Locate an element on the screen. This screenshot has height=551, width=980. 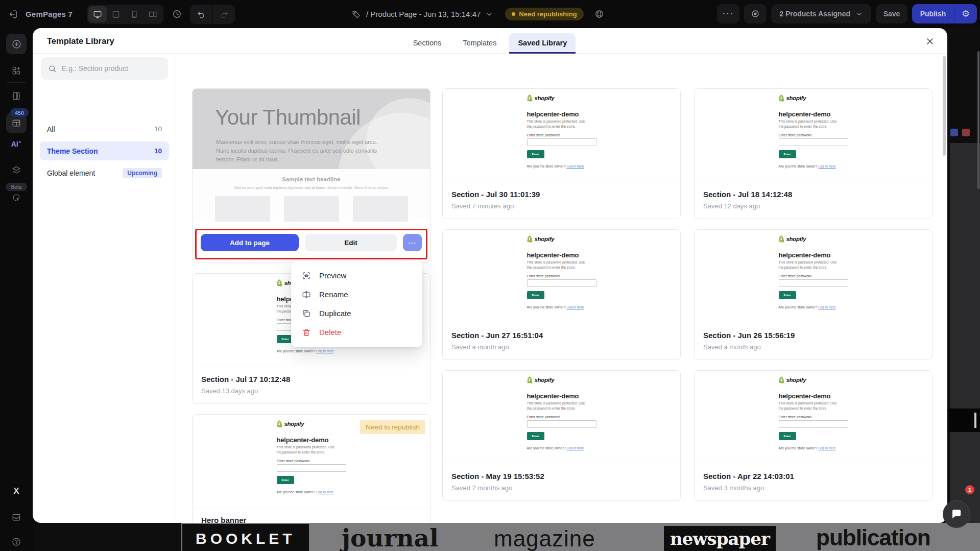
category-global-element: Global elementUpcoming is located at coordinates (104, 173).